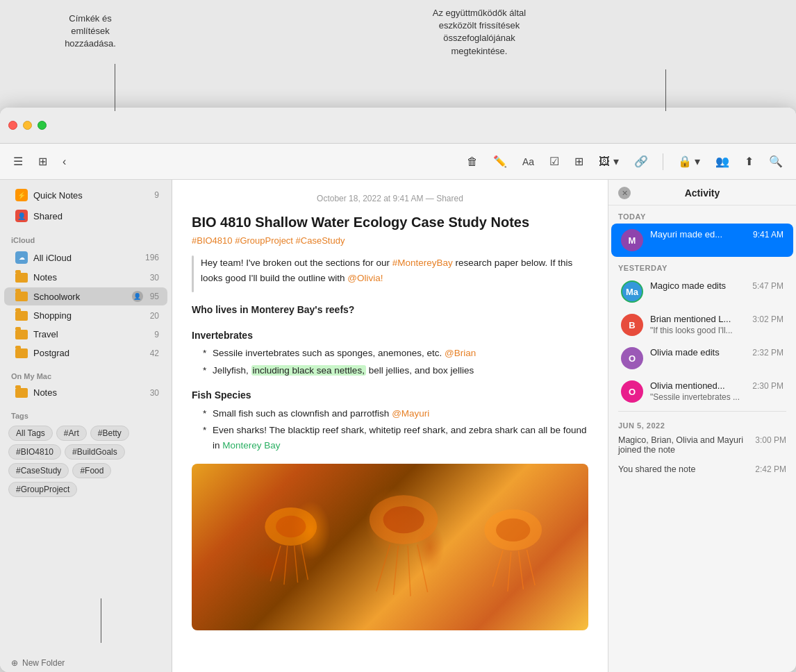  Describe the element at coordinates (390, 395) in the screenshot. I see `section-fish-title: Fish Species` at that location.